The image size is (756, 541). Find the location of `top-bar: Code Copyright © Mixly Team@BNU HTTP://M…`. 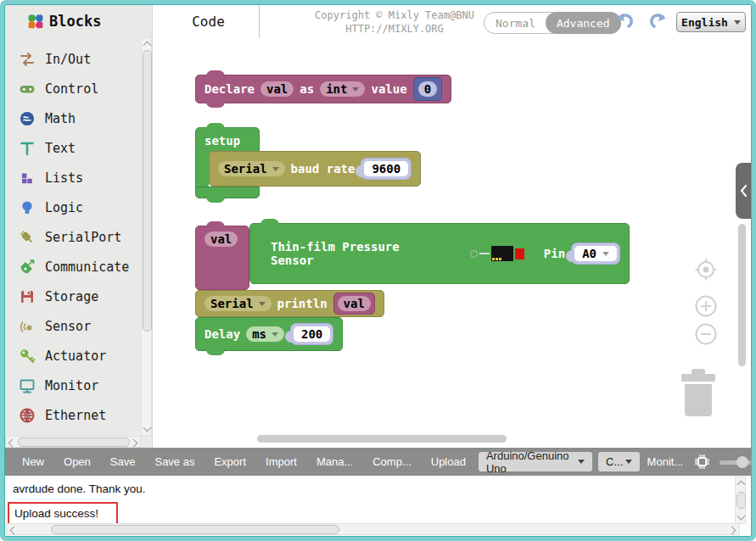

top-bar: Code Copyright © Mixly Team@BNU HTTP://M… is located at coordinates (451, 22).